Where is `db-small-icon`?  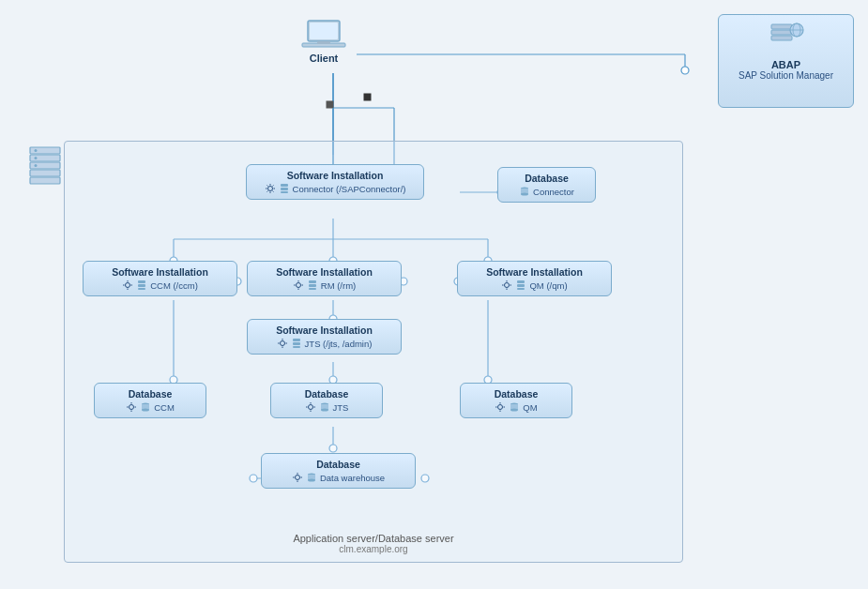
db-small-icon is located at coordinates (284, 189).